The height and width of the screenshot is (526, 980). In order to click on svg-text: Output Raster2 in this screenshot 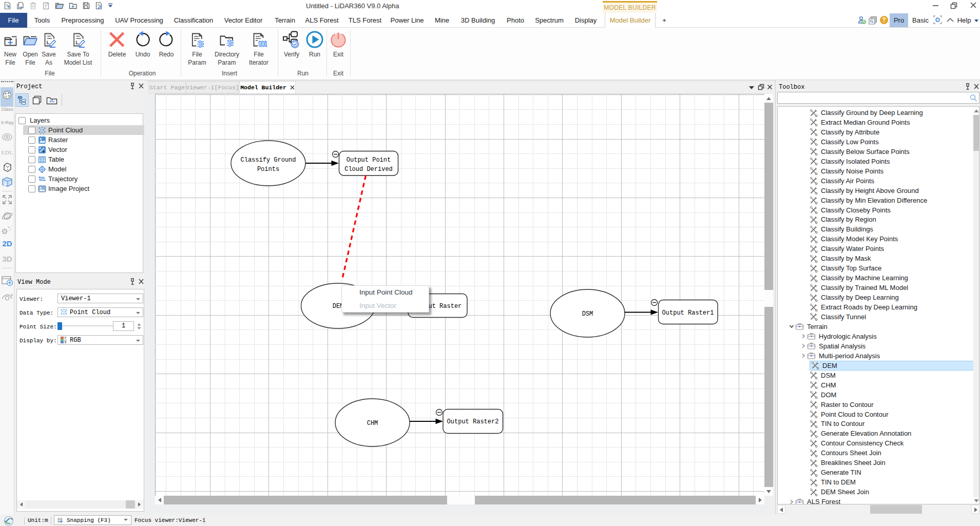, I will do `click(473, 422)`.